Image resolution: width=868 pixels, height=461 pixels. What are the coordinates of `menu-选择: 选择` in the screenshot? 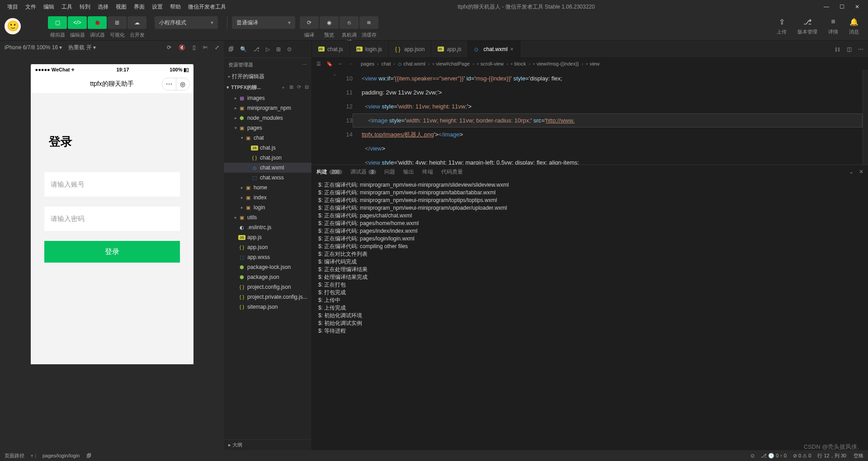 It's located at (103, 7).